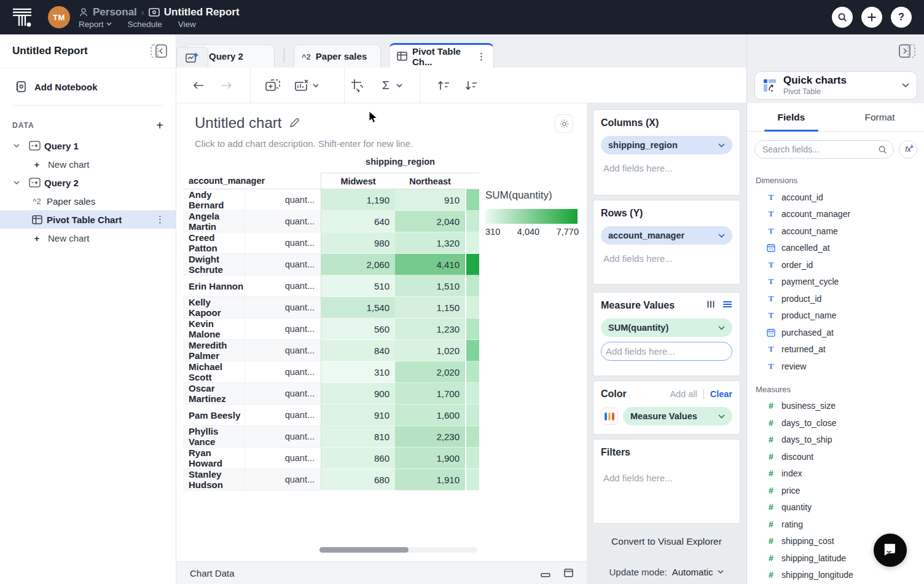 This screenshot has width=924, height=584. I want to click on sidebar-item-query-2: Query 2, so click(88, 183).